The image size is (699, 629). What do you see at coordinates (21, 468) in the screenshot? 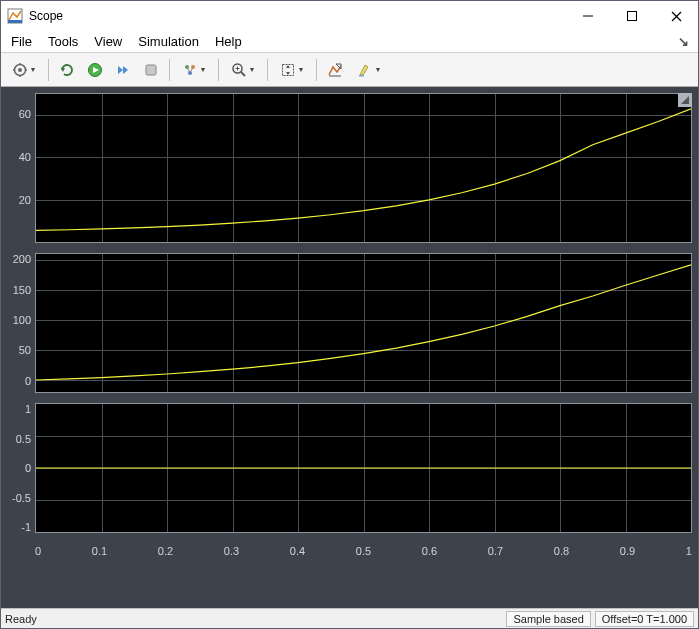
I see `y-axis: 10.50-0.5-1` at bounding box center [21, 468].